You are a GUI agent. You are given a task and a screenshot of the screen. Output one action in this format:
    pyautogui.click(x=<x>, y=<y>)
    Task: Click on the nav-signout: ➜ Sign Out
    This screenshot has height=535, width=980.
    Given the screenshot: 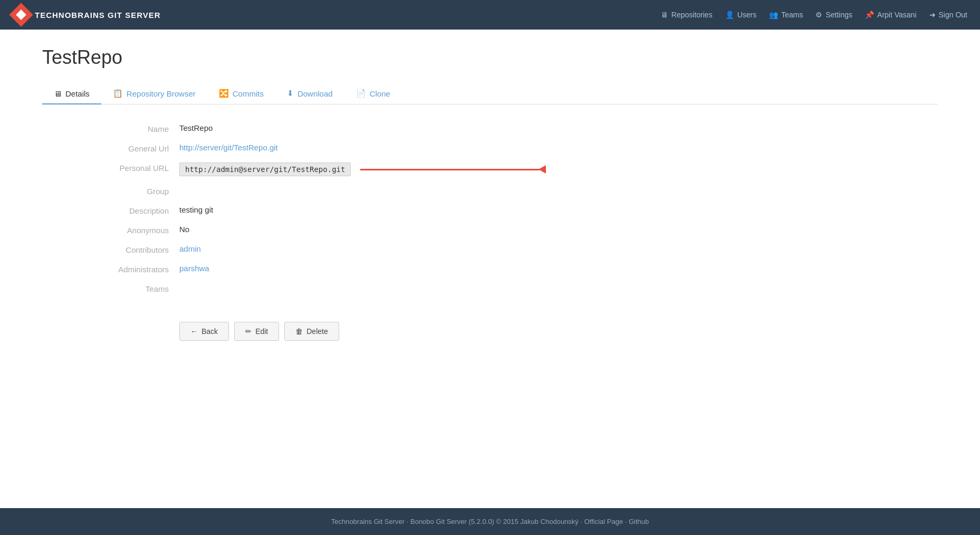 What is the action you would take?
    pyautogui.click(x=948, y=15)
    